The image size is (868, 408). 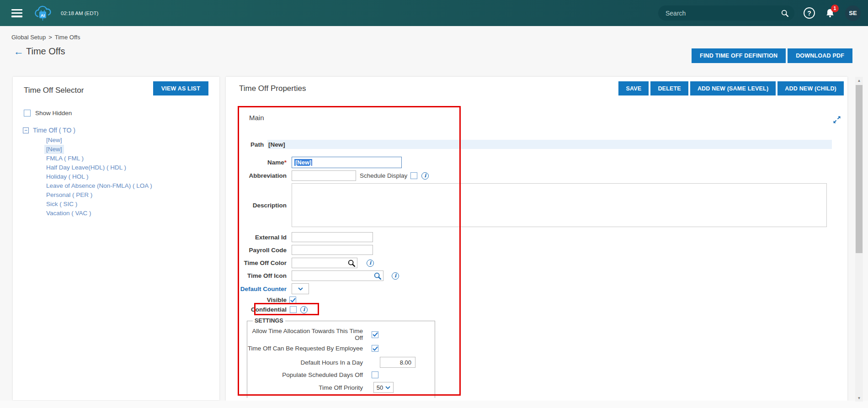 What do you see at coordinates (293, 310) in the screenshot?
I see `confidential-checkbox` at bounding box center [293, 310].